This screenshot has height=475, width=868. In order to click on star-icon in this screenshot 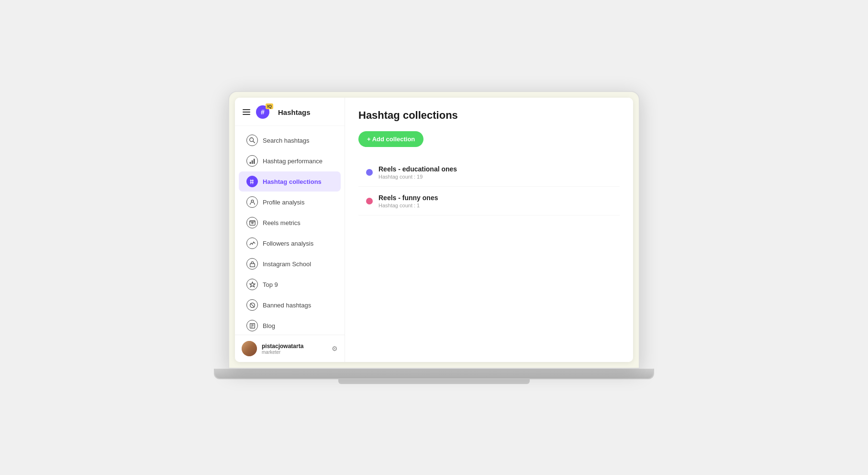, I will do `click(252, 284)`.